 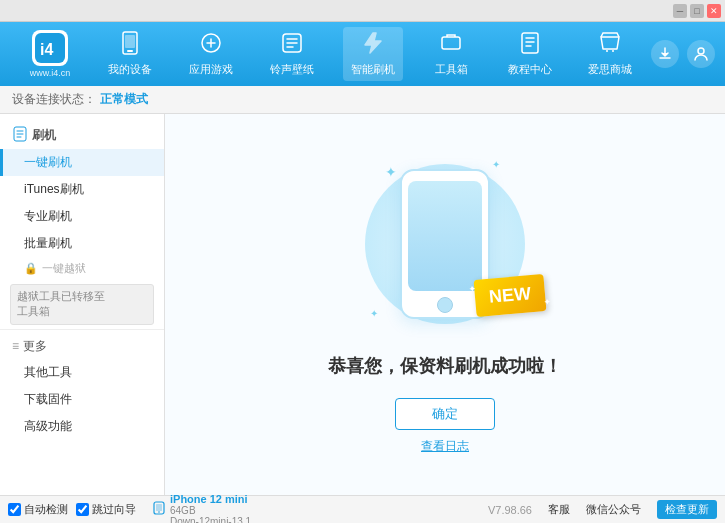 I want to click on version-label: V7.98.66, so click(x=510, y=510).